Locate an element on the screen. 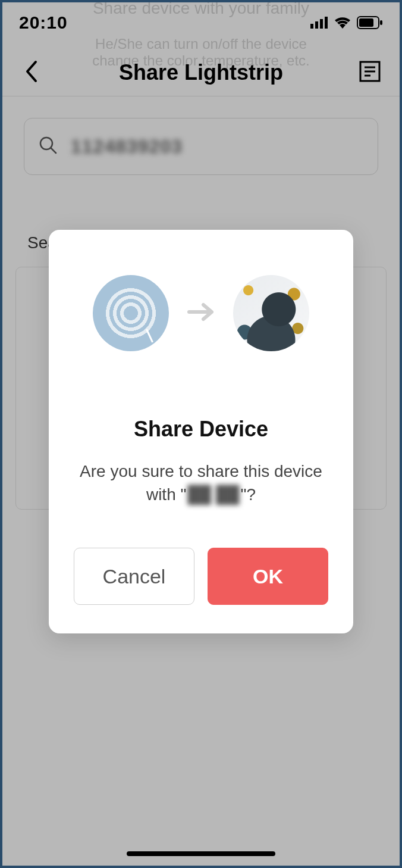  modal-illustration is located at coordinates (201, 313).